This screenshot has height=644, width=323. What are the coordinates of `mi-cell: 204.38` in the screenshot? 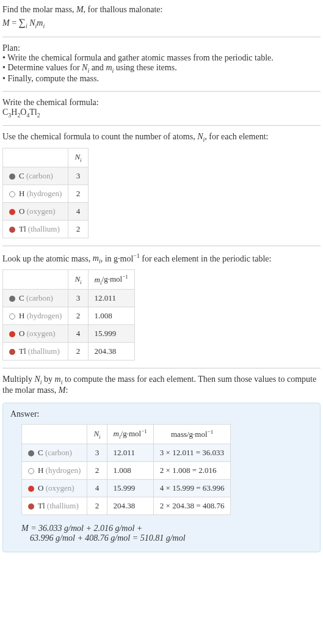 It's located at (130, 506).